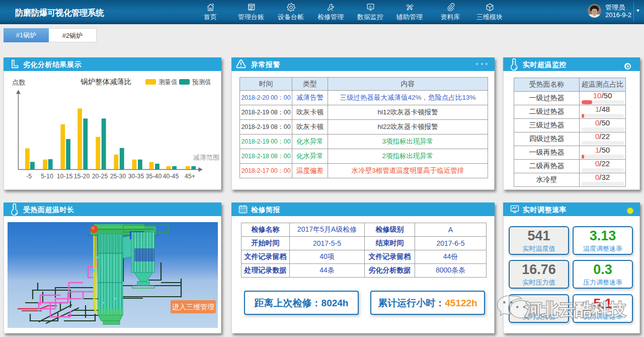 This screenshot has width=644, height=337. I want to click on svg-text: 15-20, so click(82, 176).